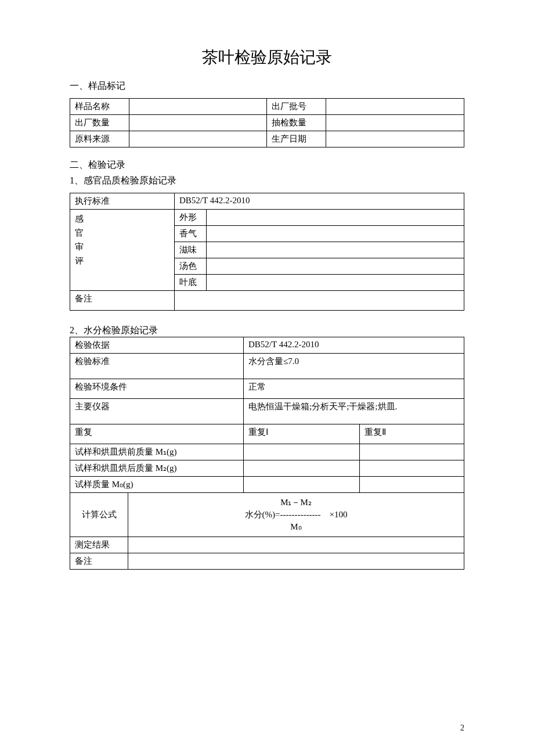 The width and height of the screenshot is (534, 756). I want to click on table-row: 试样和烘皿烘后质量 M₂(g), so click(267, 469).